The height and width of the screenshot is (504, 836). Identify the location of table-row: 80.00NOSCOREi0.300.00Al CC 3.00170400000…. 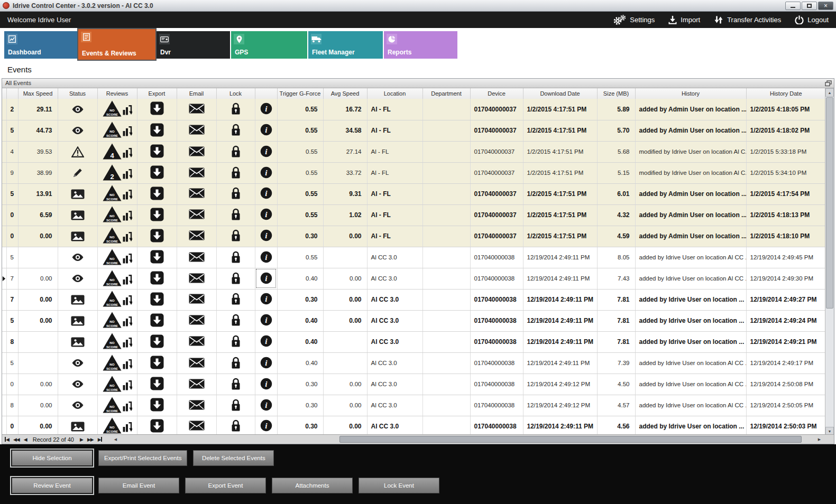
(414, 405).